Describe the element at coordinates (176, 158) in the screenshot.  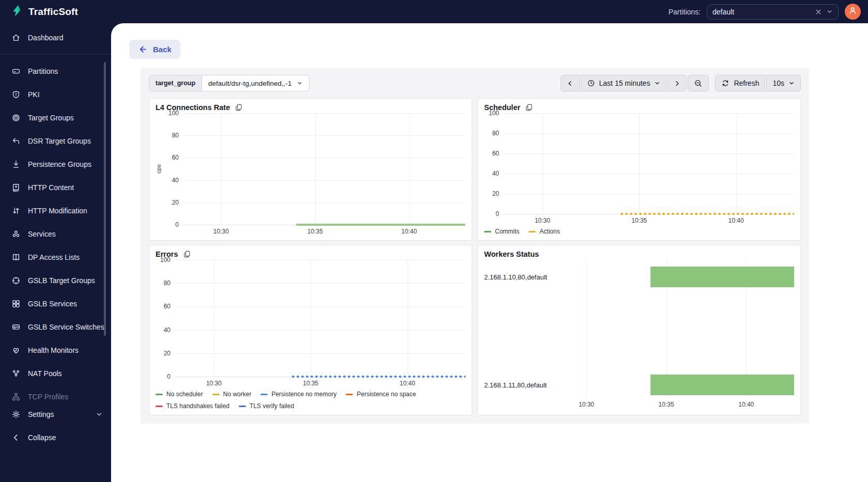
I see `y-tick-label: 60` at that location.